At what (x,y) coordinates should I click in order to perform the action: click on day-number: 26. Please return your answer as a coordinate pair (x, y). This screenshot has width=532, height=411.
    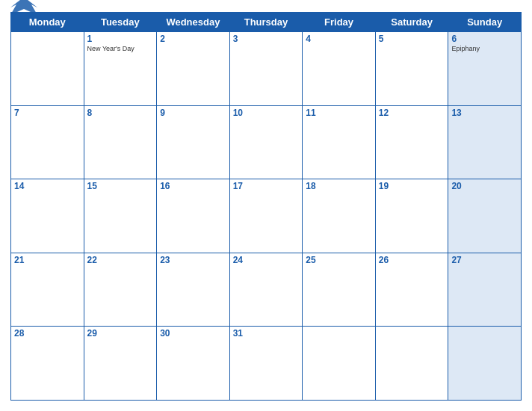
    Looking at the image, I should click on (412, 260).